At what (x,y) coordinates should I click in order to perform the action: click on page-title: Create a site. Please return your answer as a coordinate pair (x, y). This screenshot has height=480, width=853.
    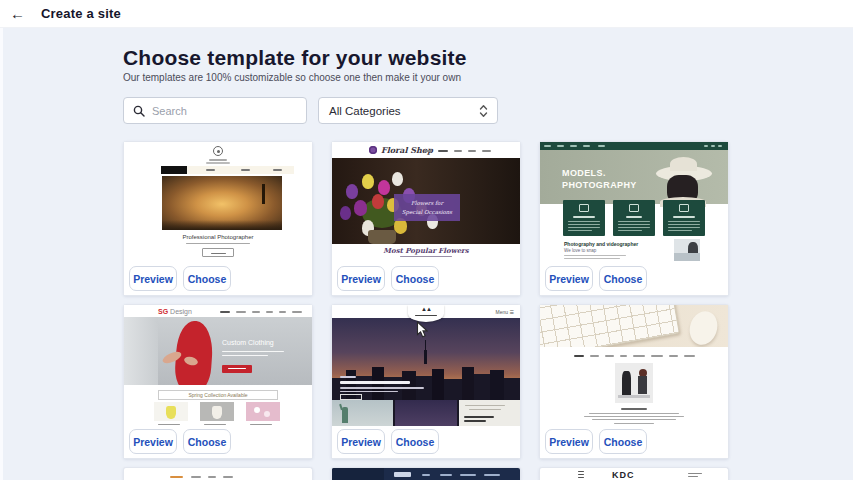
    Looking at the image, I should click on (81, 14).